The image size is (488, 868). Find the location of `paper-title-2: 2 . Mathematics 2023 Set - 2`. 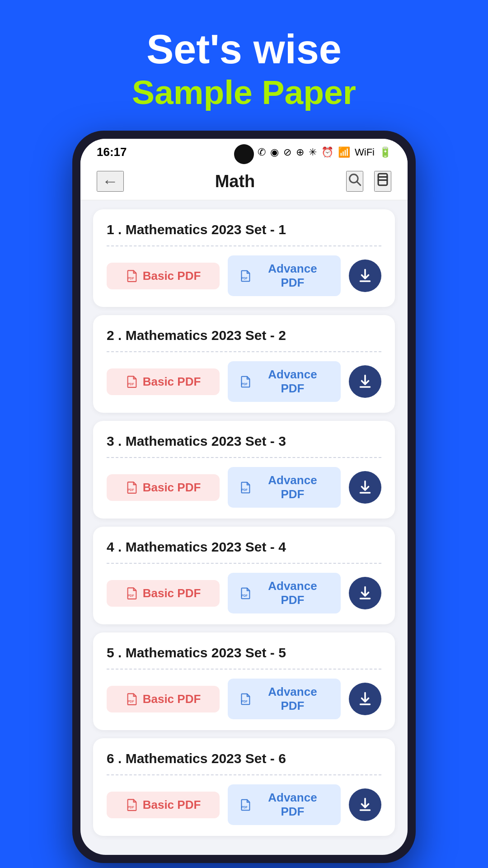

paper-title-2: 2 . Mathematics 2023 Set - 2 is located at coordinates (244, 335).